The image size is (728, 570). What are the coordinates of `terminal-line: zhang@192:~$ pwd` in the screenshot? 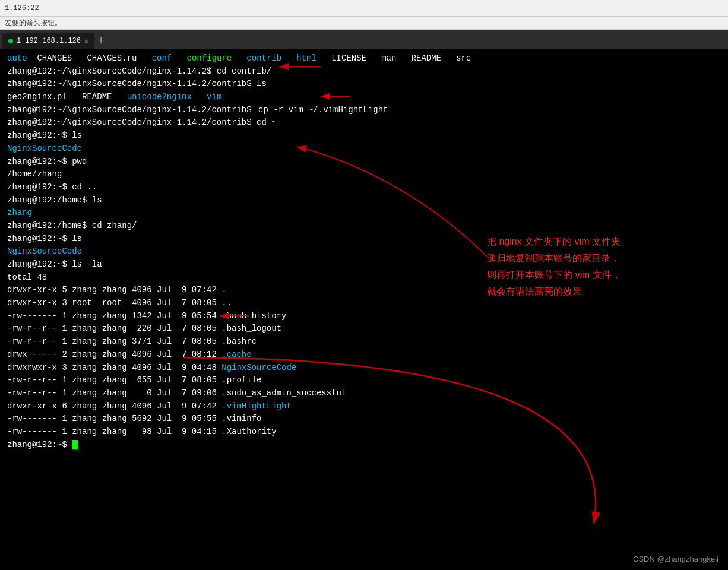 It's located at (364, 162).